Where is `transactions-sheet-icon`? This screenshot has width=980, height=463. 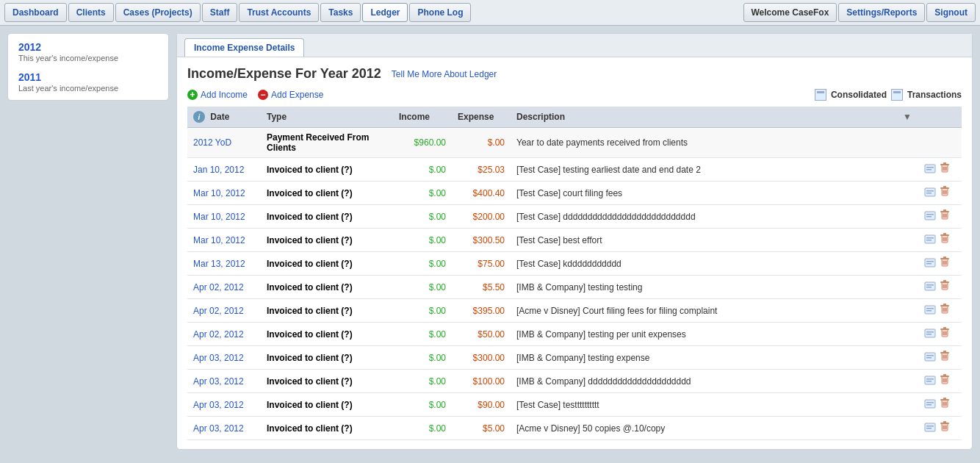 transactions-sheet-icon is located at coordinates (897, 95).